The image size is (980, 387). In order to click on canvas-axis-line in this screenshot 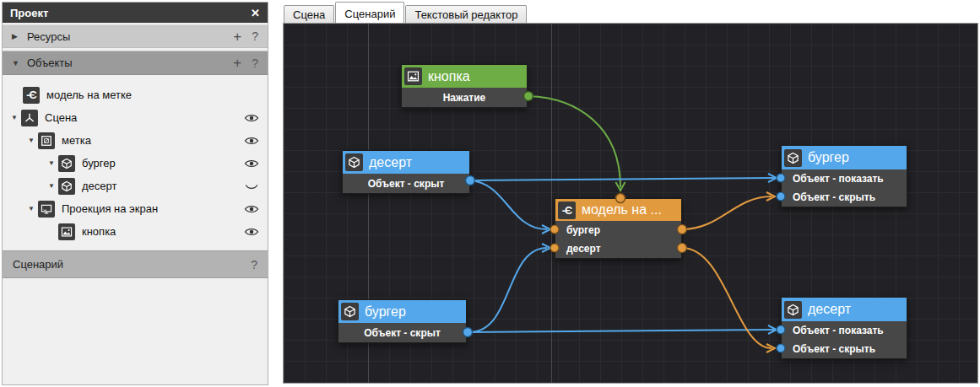, I will do `click(552, 203)`.